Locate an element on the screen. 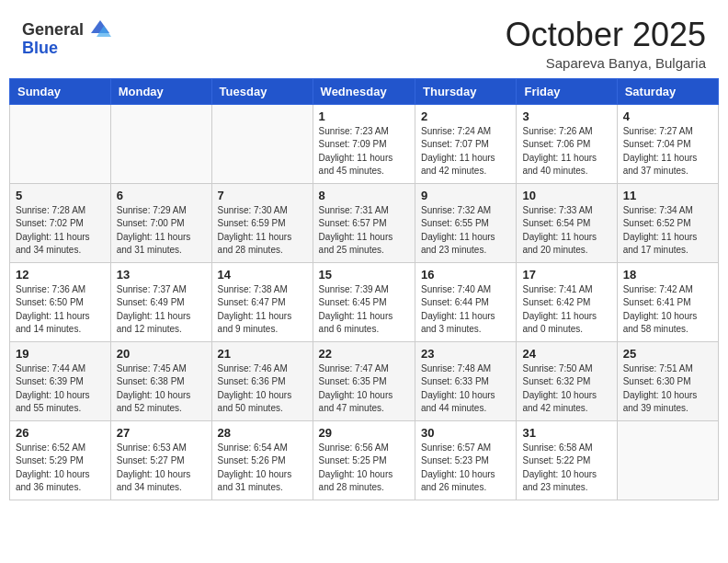  col-thursday: Thursday is located at coordinates (466, 91).